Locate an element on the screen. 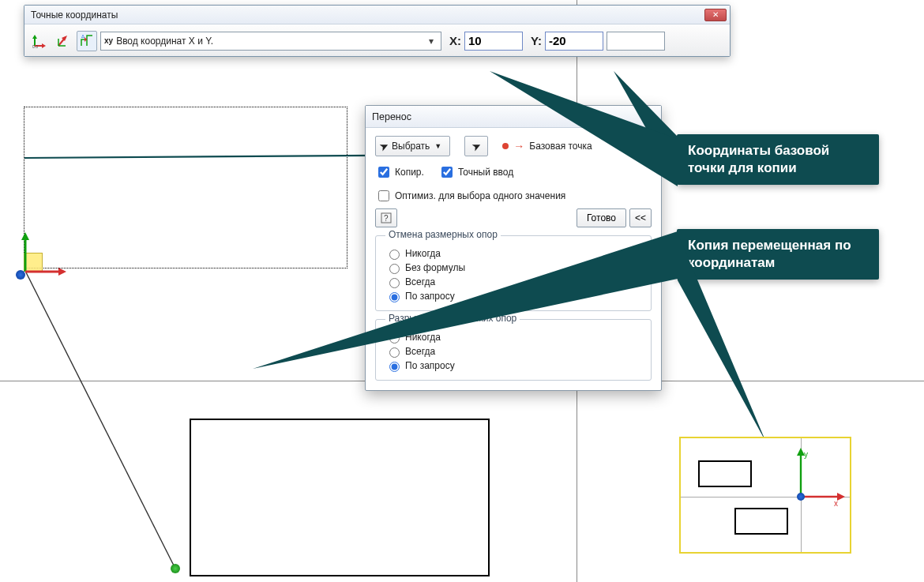  radio-g1-2: Всегда is located at coordinates (513, 282).